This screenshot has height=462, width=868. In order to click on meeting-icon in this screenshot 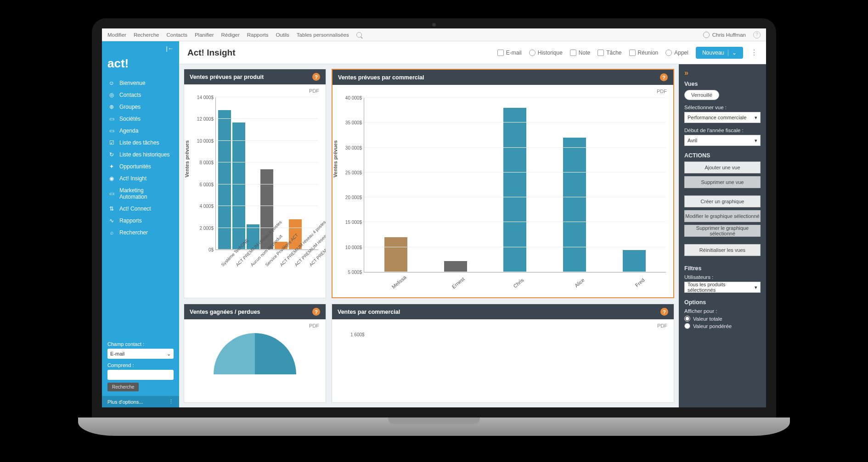, I will do `click(632, 53)`.